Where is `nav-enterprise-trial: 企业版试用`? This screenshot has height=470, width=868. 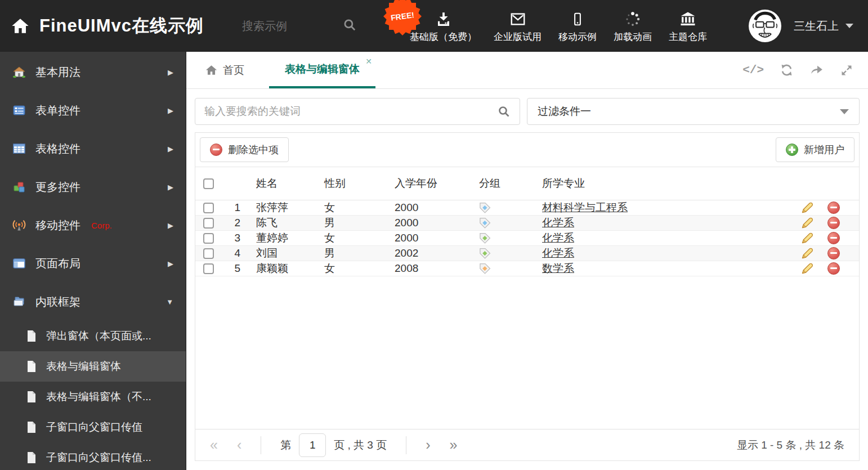
nav-enterprise-trial: 企业版试用 is located at coordinates (518, 26).